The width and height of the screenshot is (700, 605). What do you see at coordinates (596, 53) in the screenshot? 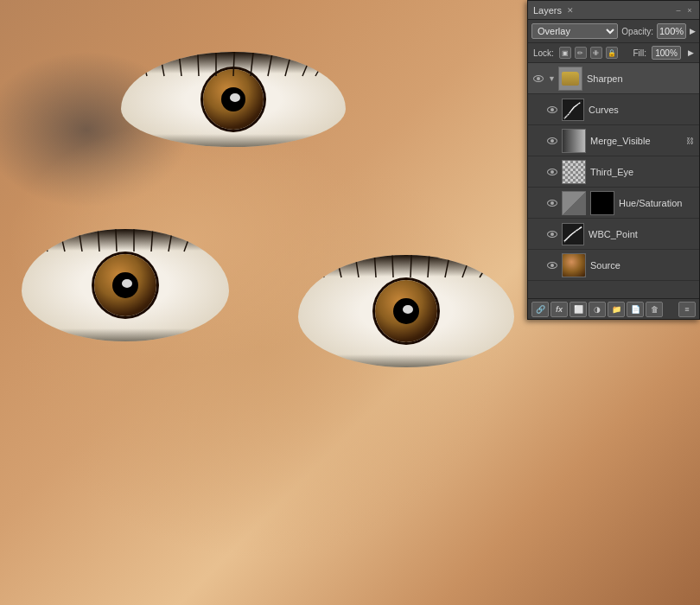
I see `lock-position-button: ✙` at bounding box center [596, 53].